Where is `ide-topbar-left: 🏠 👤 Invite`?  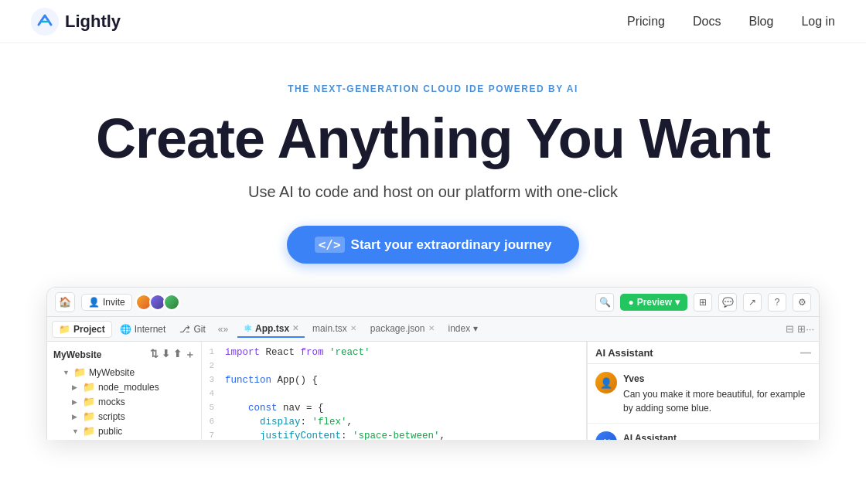
ide-topbar-left: 🏠 👤 Invite is located at coordinates (118, 302).